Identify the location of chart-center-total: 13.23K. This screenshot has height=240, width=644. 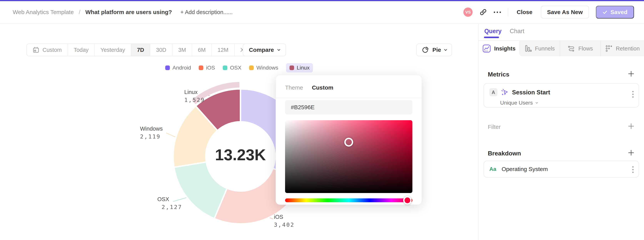
(240, 155).